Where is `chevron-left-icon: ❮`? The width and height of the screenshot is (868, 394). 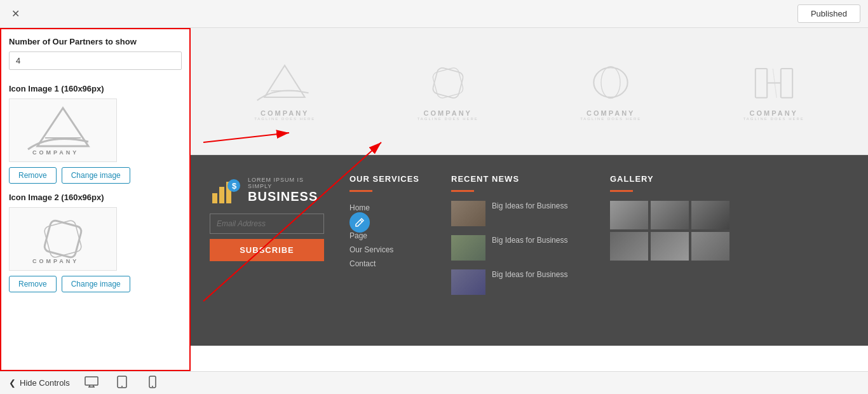 chevron-left-icon: ❮ is located at coordinates (13, 383).